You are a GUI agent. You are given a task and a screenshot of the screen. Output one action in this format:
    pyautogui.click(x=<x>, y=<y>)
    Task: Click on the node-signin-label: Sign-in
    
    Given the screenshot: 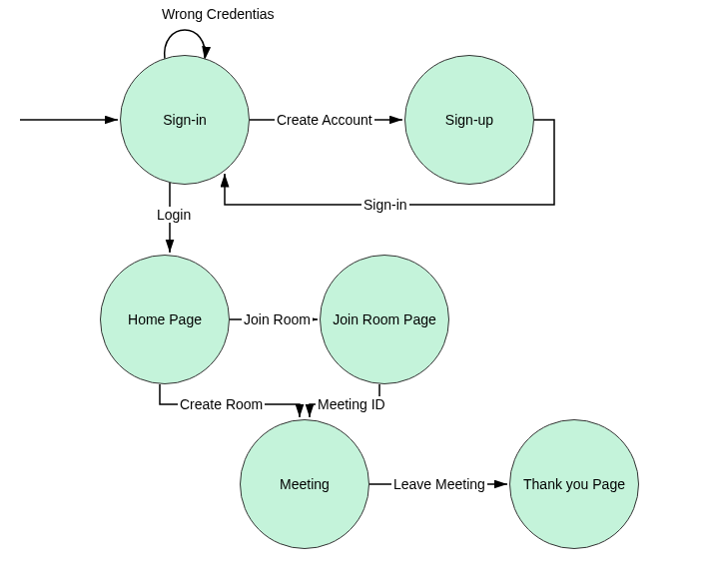 What is the action you would take?
    pyautogui.click(x=185, y=120)
    